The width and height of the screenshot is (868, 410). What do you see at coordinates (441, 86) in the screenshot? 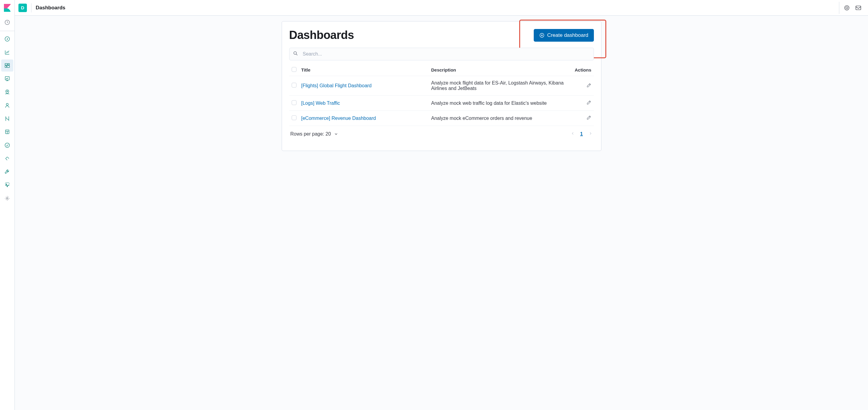
I see `dashboards-panel: Dashboards Create dashboard` at bounding box center [441, 86].